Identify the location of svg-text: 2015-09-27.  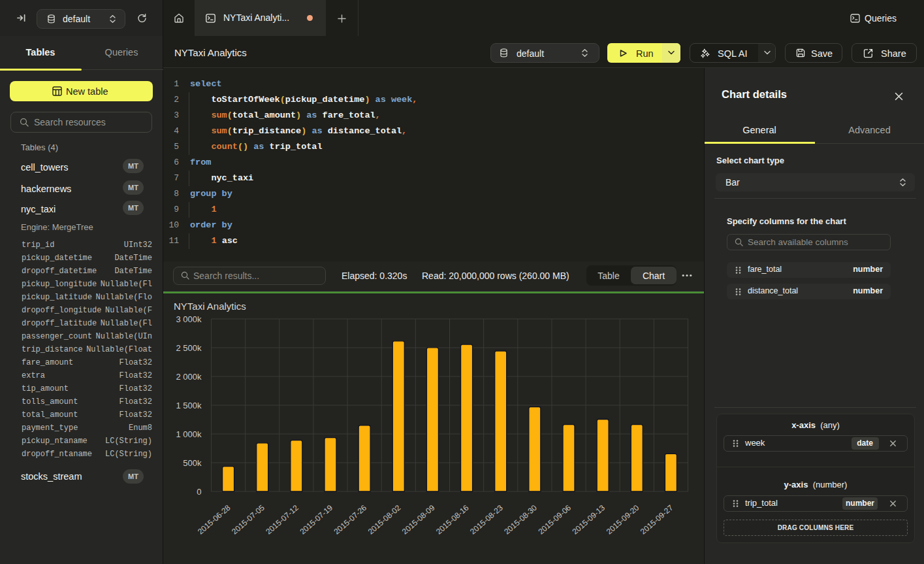
(657, 519).